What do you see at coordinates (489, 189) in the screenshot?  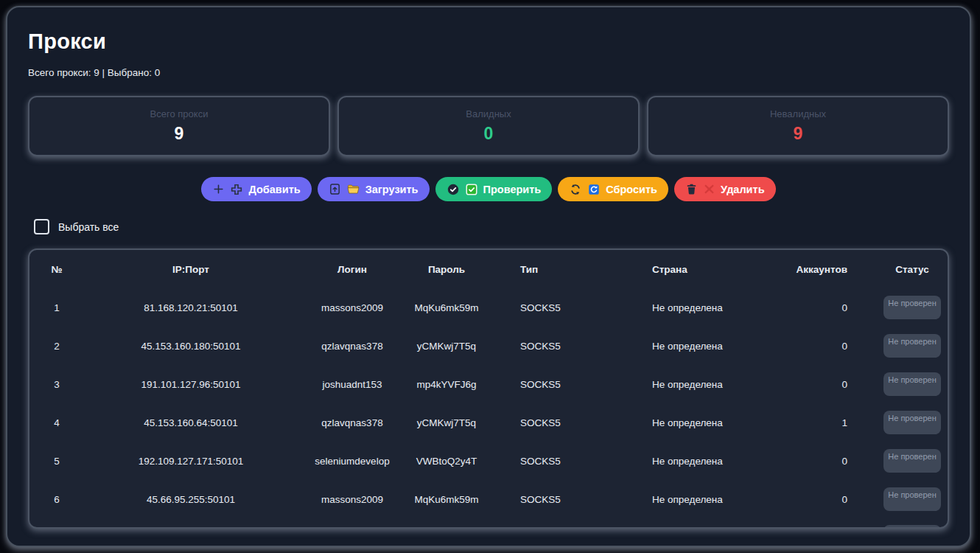 I see `toolbar: Добавить Загрузить Проверить` at bounding box center [489, 189].